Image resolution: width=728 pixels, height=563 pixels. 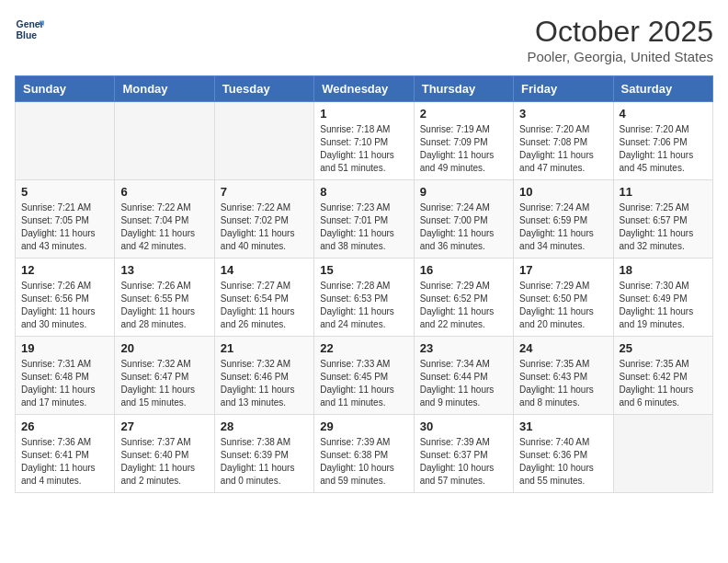 I want to click on calendar-day-cell: 16Sunrise: 7:29 AM Sunset: 6:52 PM Dayli…, so click(x=463, y=298).